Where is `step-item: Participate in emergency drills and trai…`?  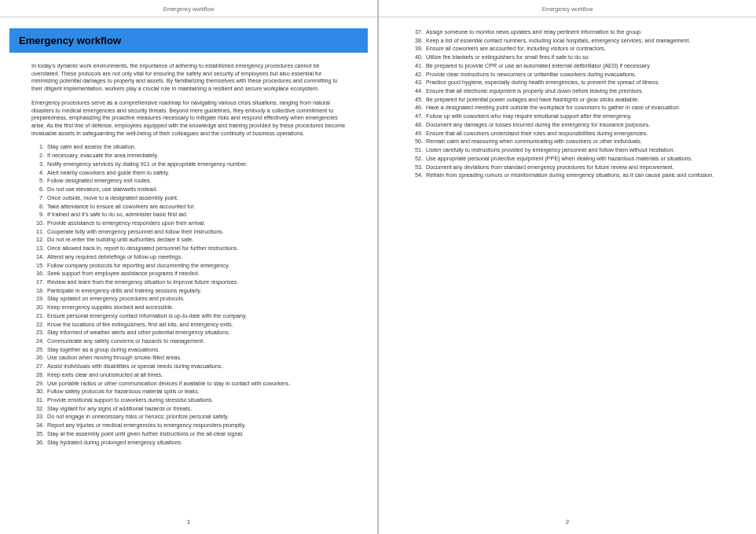
step-item: Participate in emergency drills and trai… is located at coordinates (196, 291).